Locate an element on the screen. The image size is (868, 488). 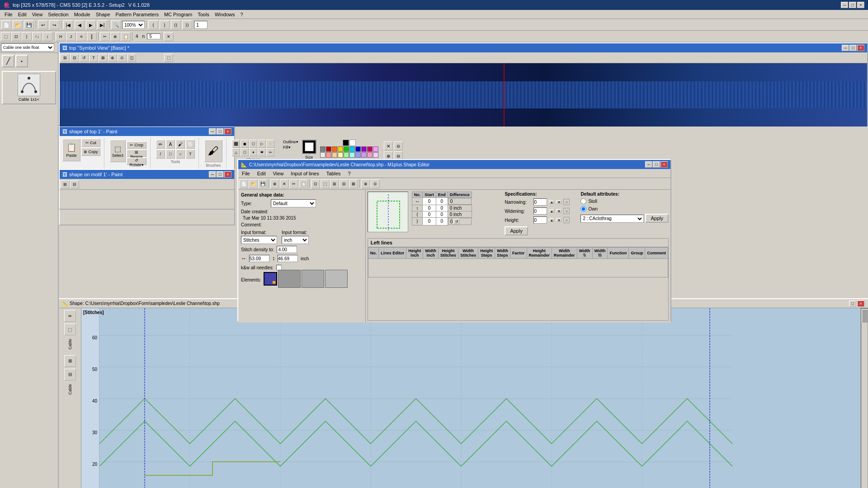
apply-specs-button: Apply is located at coordinates (516, 231).